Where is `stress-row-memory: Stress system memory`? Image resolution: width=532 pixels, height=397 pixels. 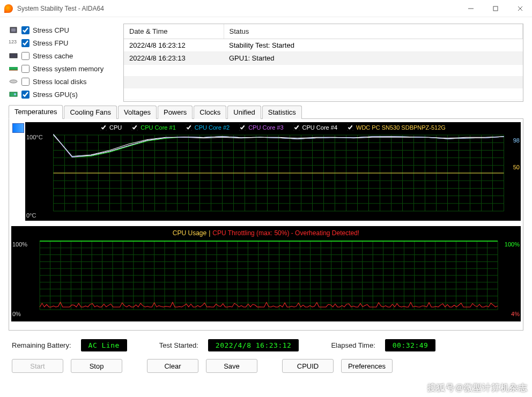 stress-row-memory: Stress system memory is located at coordinates (63, 69).